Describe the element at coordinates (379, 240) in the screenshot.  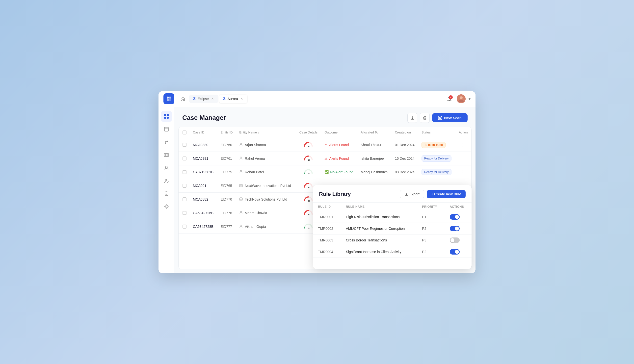
I see `cell-rule-name: Cross Border Transactions` at that location.